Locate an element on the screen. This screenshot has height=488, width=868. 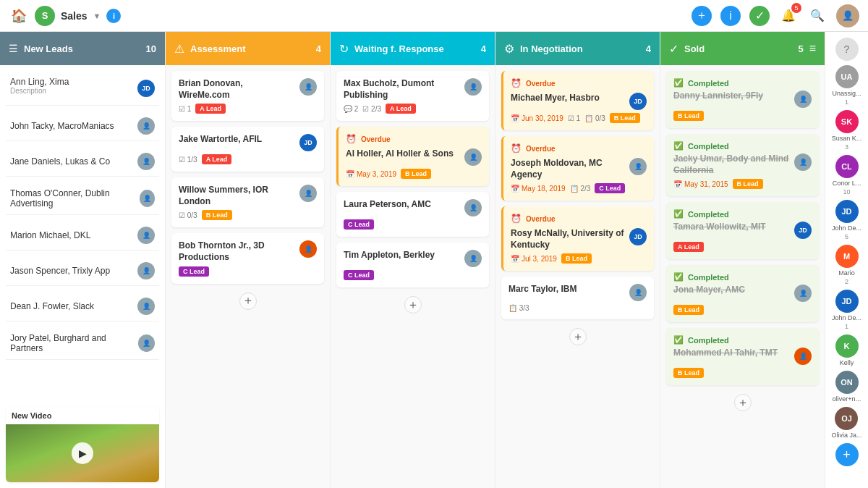
lead-name: John Tacky, MacroManiacs is located at coordinates (62, 126).